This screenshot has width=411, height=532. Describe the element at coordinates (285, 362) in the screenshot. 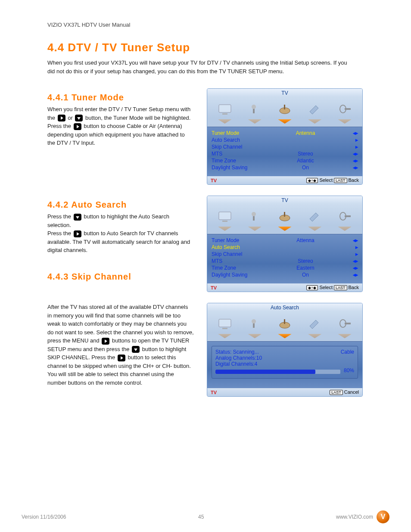

I see `scan-status-box: Status: Scanning... Cable Analog Channel…` at that location.